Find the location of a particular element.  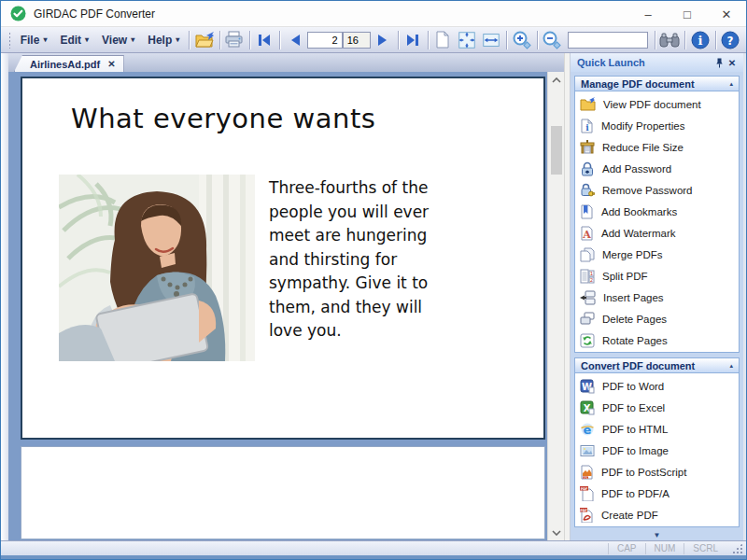

document-body-text: Three-fourths of the people you will eve… is located at coordinates (367, 259).